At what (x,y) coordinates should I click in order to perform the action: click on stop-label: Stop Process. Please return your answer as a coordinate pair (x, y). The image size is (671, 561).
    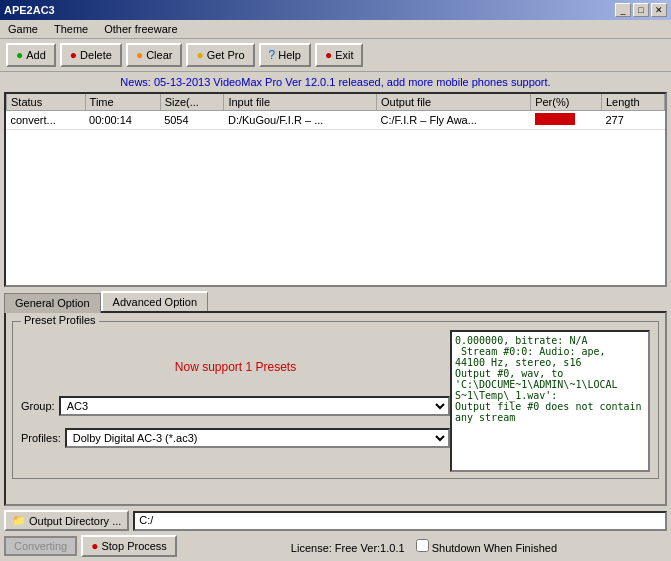
    Looking at the image, I should click on (134, 546).